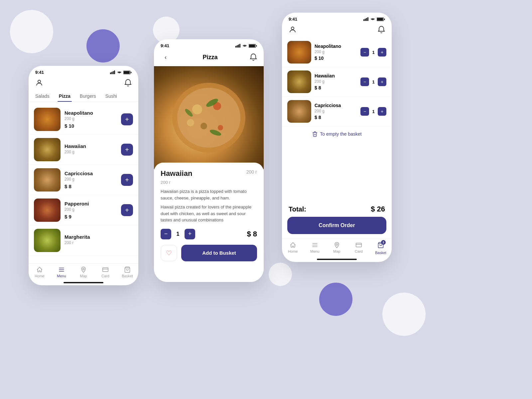  Describe the element at coordinates (91, 150) in the screenshot. I see `hawaiian-info: Hawaiian 200 g` at that location.